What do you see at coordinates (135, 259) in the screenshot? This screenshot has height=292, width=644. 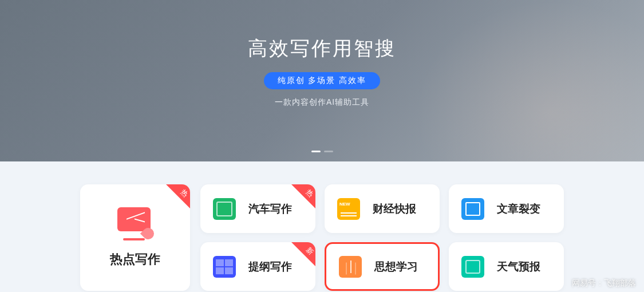 I see `featured-card-label: 热点写作` at bounding box center [135, 259].